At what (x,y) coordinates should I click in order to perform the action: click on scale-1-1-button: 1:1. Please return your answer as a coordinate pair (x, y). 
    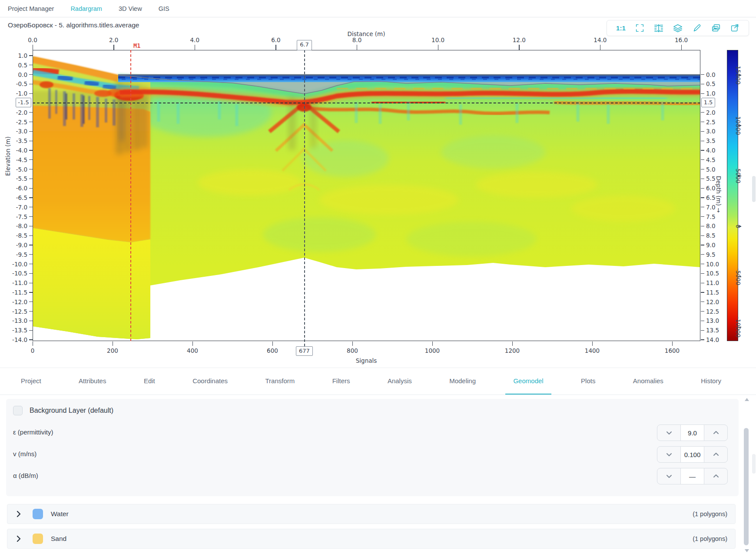
    Looking at the image, I should click on (621, 28).